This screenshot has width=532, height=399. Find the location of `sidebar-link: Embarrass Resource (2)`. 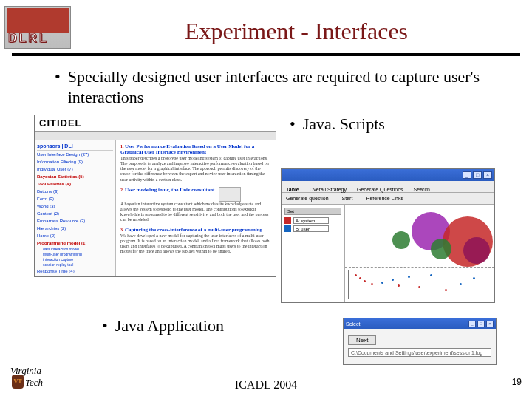

sidebar-link: Embarrass Resource (2) is located at coordinates (75, 221).